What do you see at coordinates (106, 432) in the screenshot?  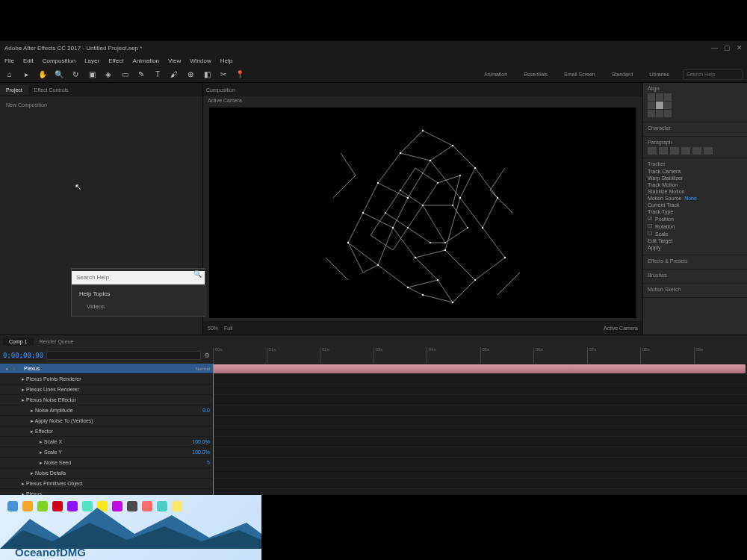 I see `layer-row: ▸ Effector` at bounding box center [106, 432].